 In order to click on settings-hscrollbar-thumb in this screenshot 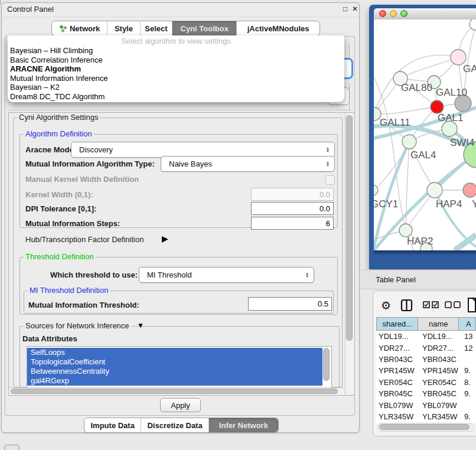, I will do `click(174, 391)`.